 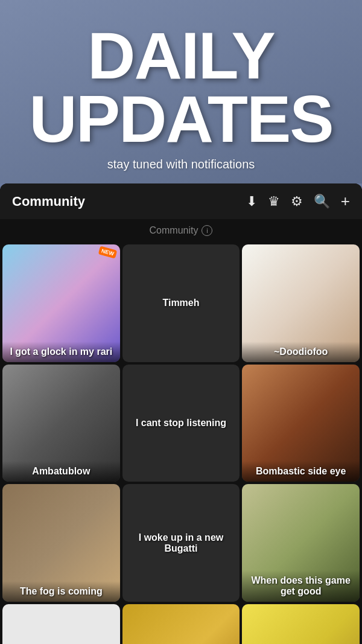 I want to click on toolbar: Community ⬇ ♛ ⚙ 🔍 +, so click(x=181, y=202).